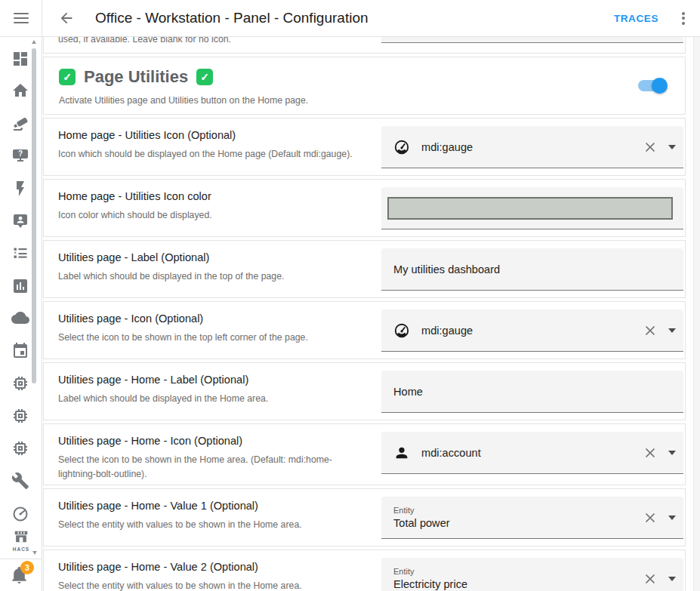  I want to click on config-row: Utilities page - Icon (Optional) Select …, so click(364, 331).